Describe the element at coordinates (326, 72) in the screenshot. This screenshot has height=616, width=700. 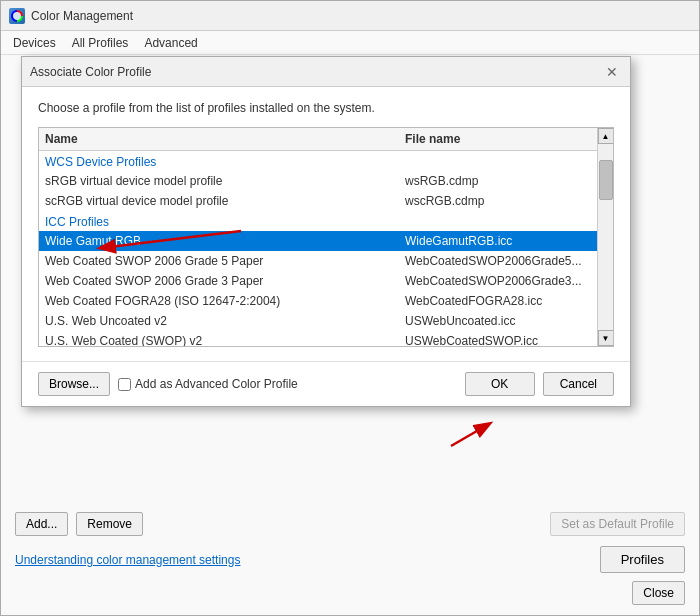
I see `dialog-title-bar: Associate Color Profile ✕` at that location.